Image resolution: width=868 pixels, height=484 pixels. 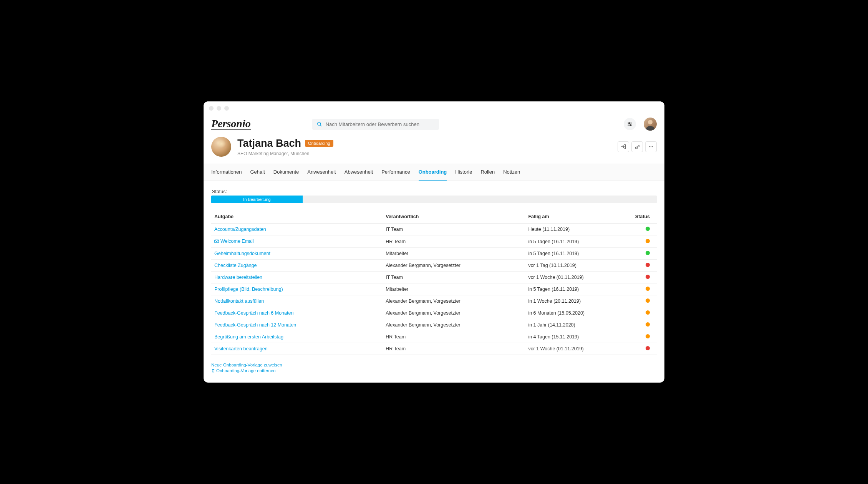 I want to click on employee-subtitle: SEO Marketing Manager, München, so click(x=285, y=154).